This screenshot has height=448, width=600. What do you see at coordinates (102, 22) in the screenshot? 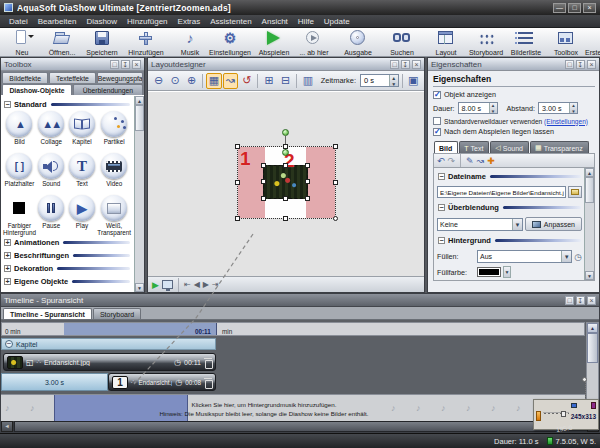
I see `menu-diashow: Diashow` at bounding box center [102, 22].